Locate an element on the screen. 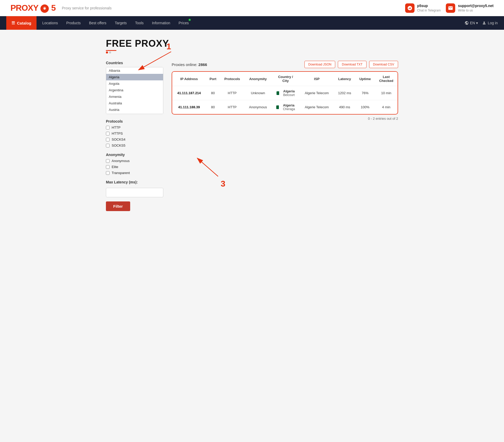 The image size is (504, 442). col-protocols: Protocols is located at coordinates (232, 79).